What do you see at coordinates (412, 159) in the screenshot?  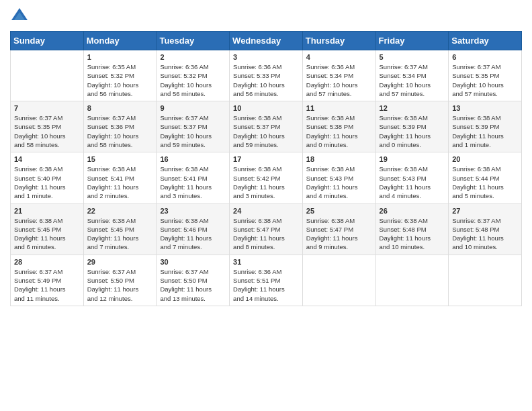 I see `day-number: 19` at bounding box center [412, 159].